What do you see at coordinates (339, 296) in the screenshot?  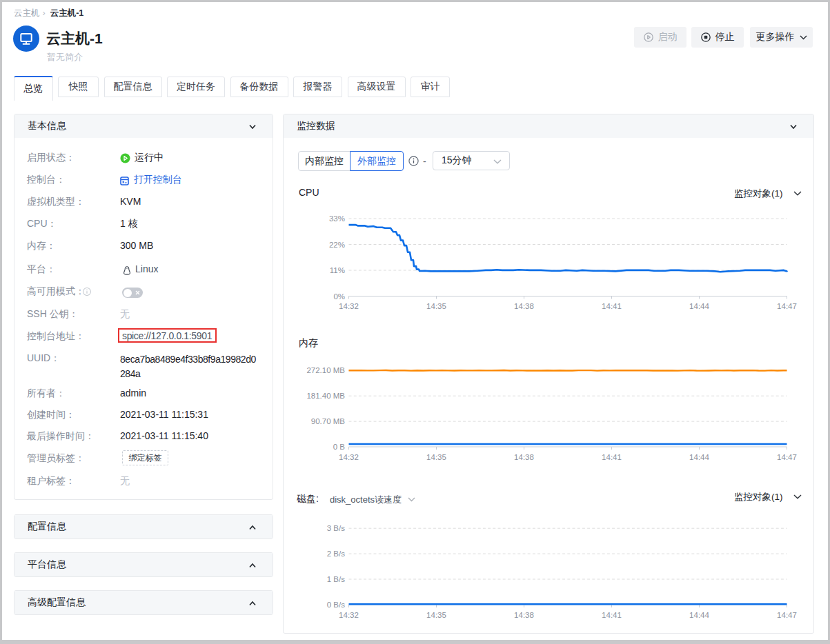 I see `svg-text: 0%` at bounding box center [339, 296].